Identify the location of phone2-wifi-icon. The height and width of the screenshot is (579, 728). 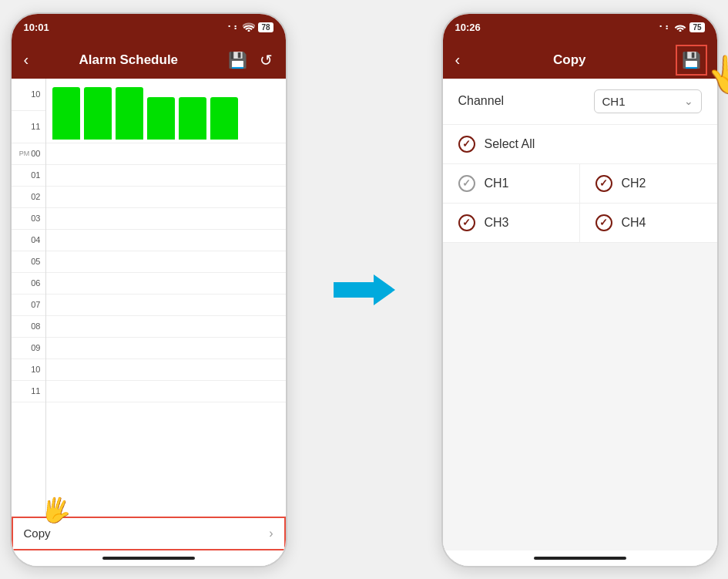
(680, 28).